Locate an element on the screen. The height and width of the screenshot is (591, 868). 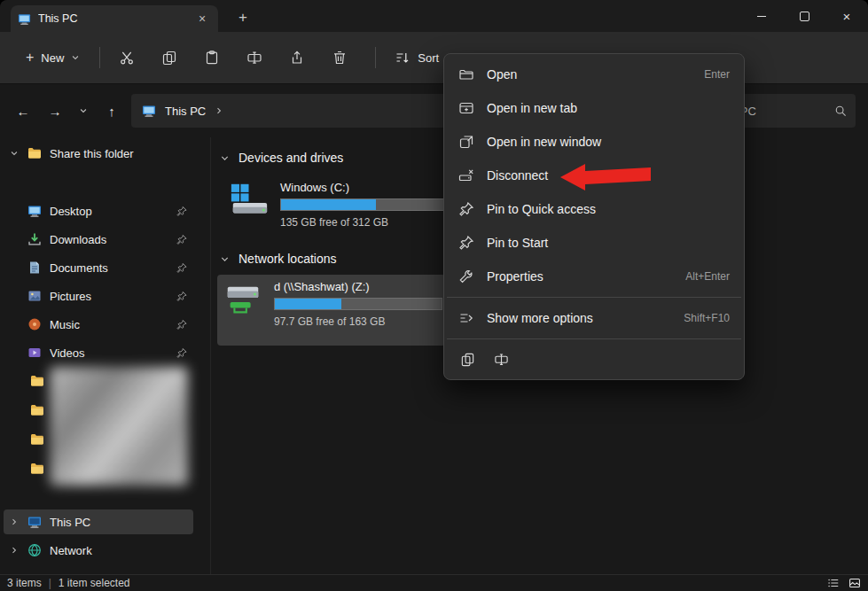
windows-drive-icon is located at coordinates (249, 200).